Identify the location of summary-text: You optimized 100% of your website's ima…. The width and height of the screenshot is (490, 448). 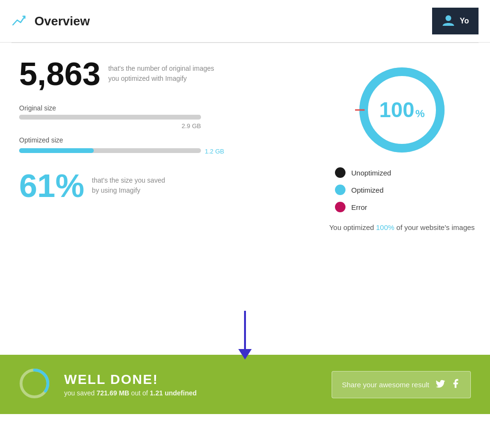
(402, 228).